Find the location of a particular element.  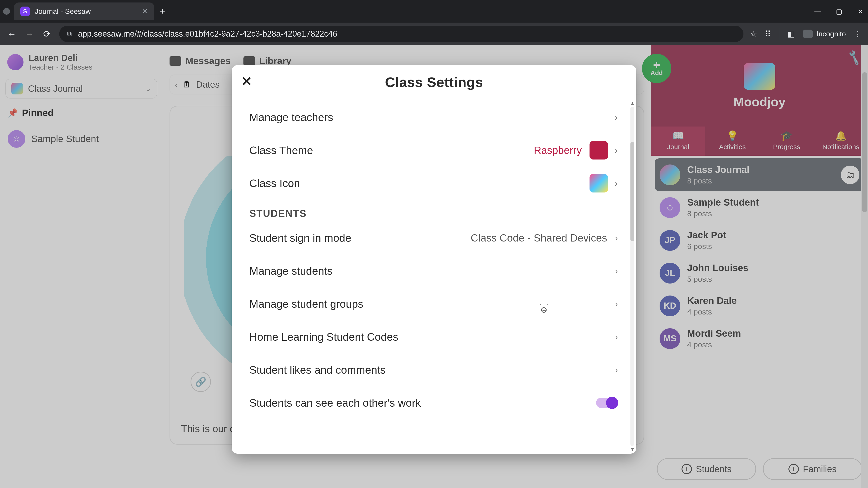

class-icon-thumbnail is located at coordinates (599, 183).